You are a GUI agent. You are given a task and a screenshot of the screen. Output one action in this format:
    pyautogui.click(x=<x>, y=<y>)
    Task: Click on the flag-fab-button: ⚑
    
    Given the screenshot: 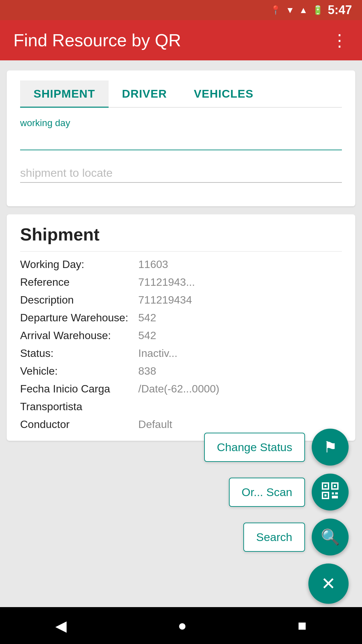 What is the action you would take?
    pyautogui.click(x=330, y=447)
    